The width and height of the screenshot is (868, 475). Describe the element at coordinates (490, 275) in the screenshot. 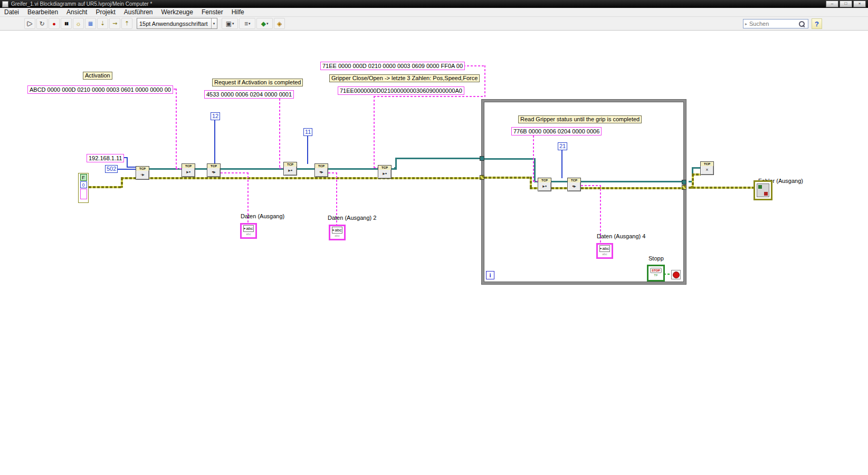

I see `loop-iteration-terminal: i` at that location.